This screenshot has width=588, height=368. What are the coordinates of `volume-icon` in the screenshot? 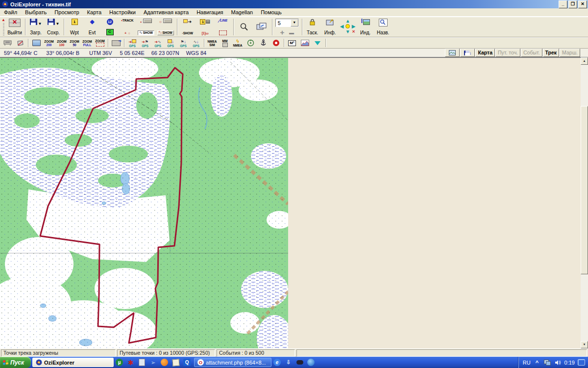 It's located at (558, 362).